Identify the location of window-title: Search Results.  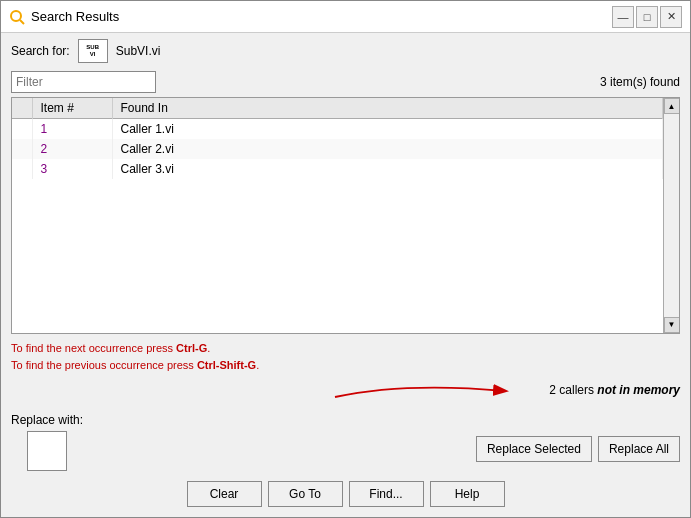
(318, 16).